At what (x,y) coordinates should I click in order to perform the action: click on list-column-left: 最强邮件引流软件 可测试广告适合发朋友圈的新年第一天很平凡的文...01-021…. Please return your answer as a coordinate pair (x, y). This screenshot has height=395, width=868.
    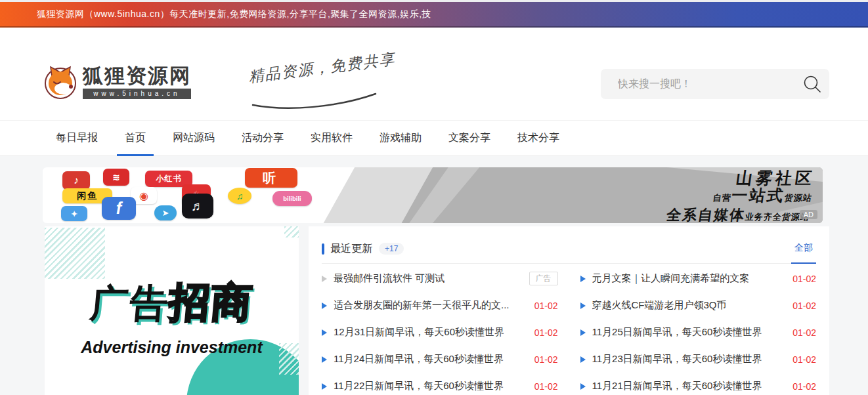
    Looking at the image, I should click on (440, 330).